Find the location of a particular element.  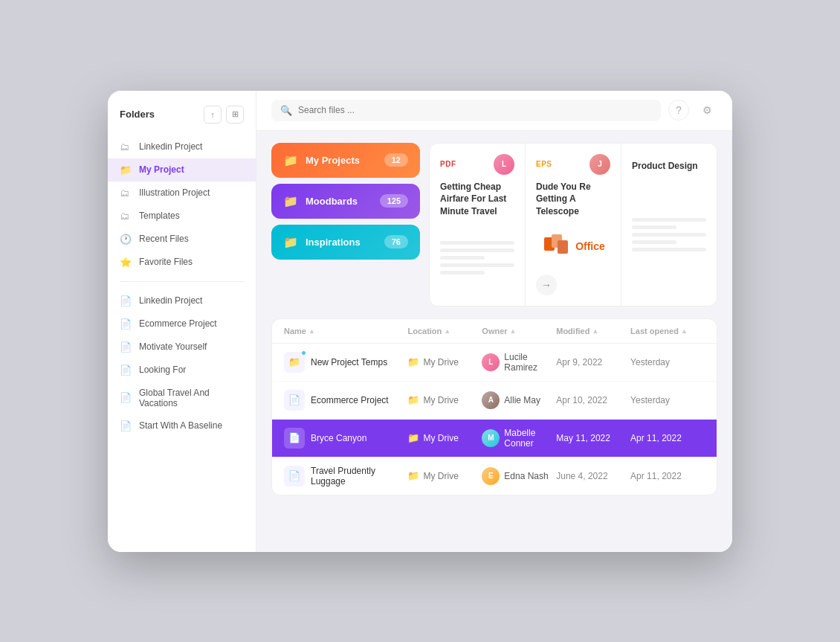

folder-card-inspirations: 📁 Inspirations 76 is located at coordinates (346, 243).